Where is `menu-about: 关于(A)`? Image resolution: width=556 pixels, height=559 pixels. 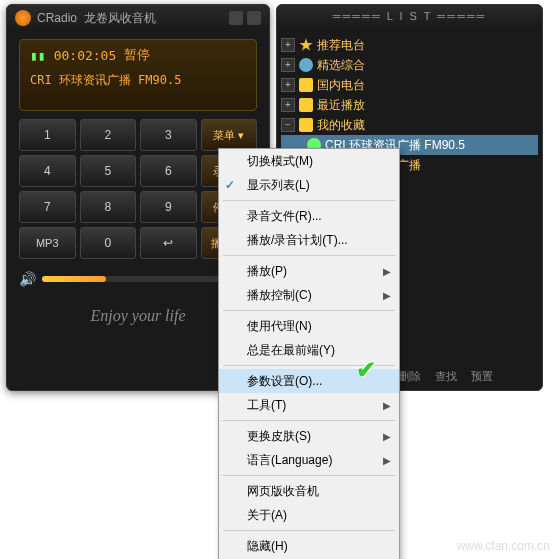 menu-about: 关于(A) is located at coordinates (309, 515).